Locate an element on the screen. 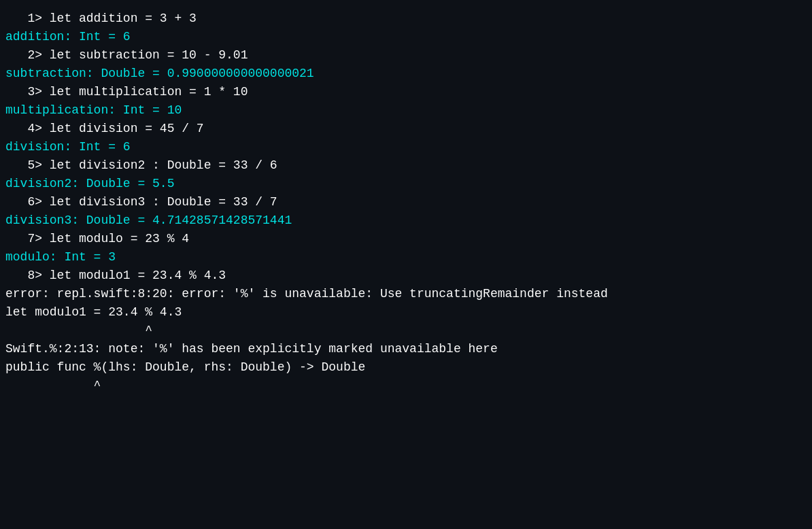 The height and width of the screenshot is (529, 812). terminal-line: let modulo1 = 23.4 % 4.3 is located at coordinates (406, 313).